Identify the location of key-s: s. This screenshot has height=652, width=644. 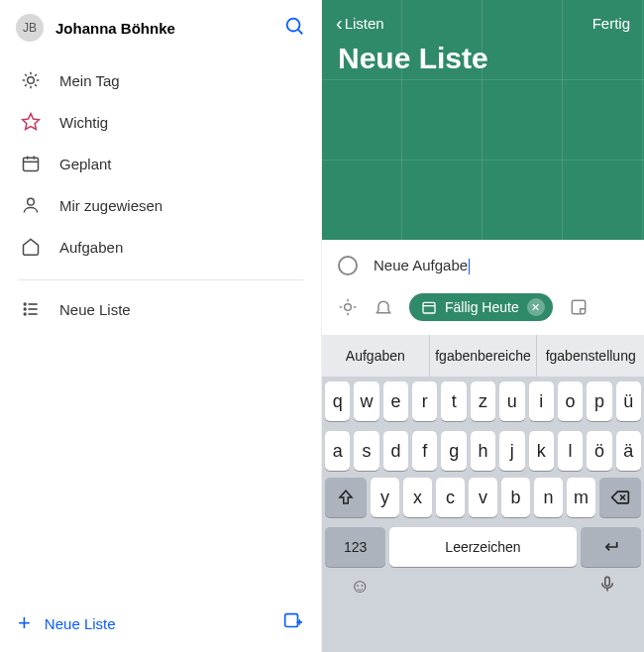
(367, 451).